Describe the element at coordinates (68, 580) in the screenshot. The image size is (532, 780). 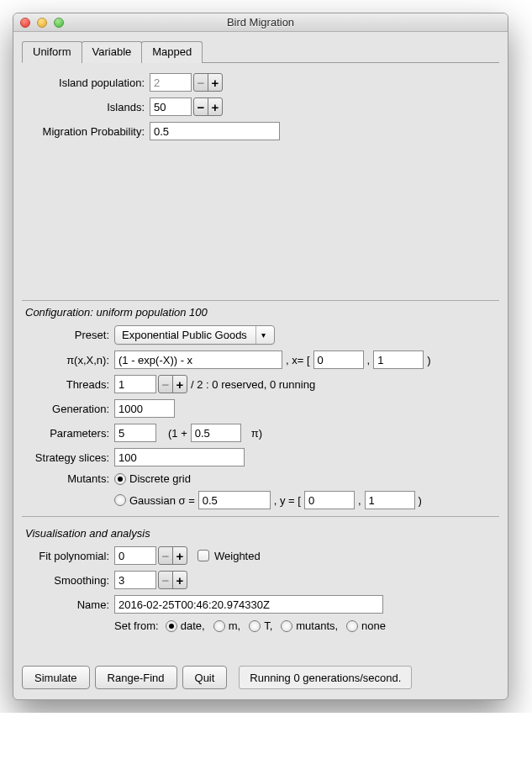
I see `smoothing-label: Smoothing:` at that location.